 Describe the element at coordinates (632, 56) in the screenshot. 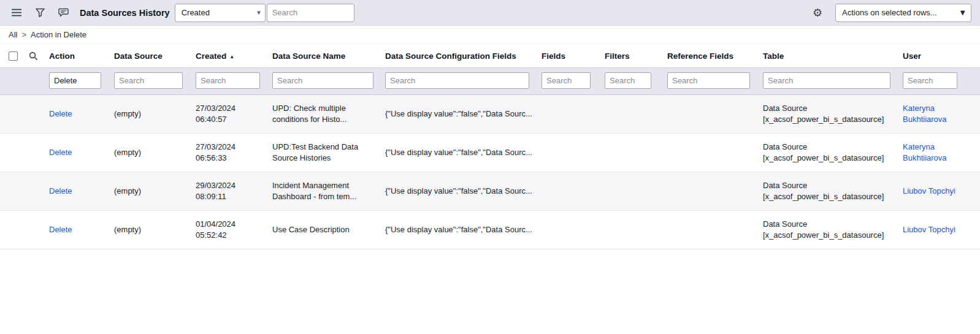

I see `column-header-filters: Filters` at that location.